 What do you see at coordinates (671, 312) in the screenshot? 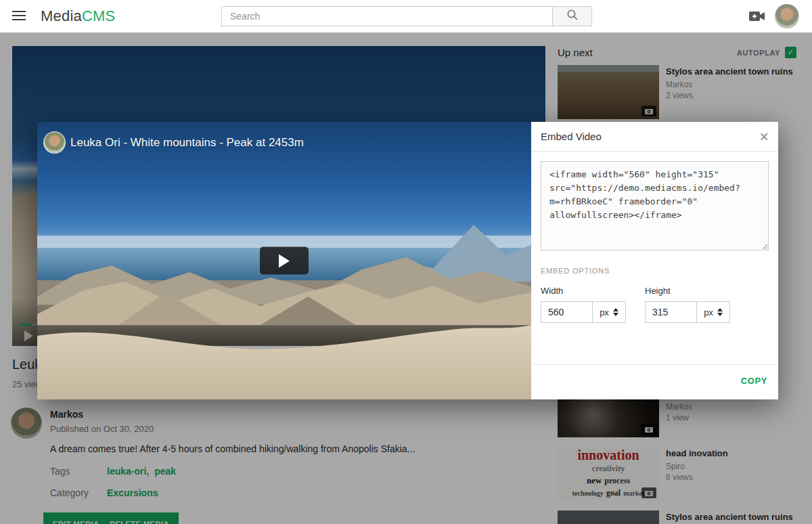
I see `height-input` at bounding box center [671, 312].